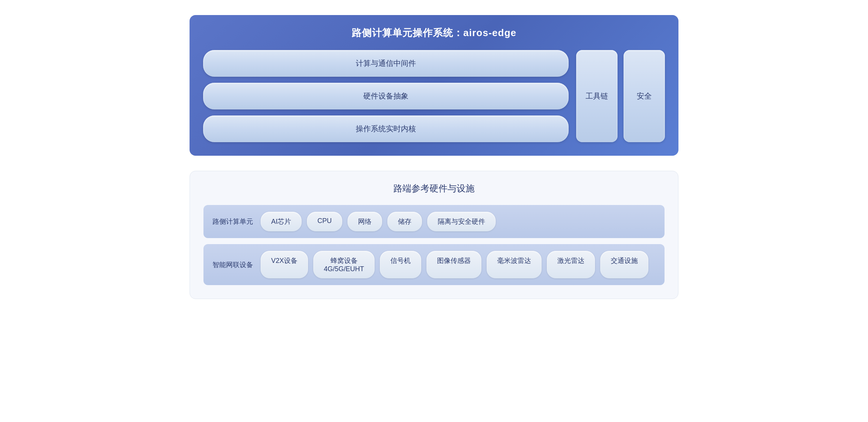  I want to click on hw-row-items-1: V2X设备蜂窝设备 4G/5G/EUHT信号机图像传感器毫米波雷达激光雷达交通设…, so click(458, 265).